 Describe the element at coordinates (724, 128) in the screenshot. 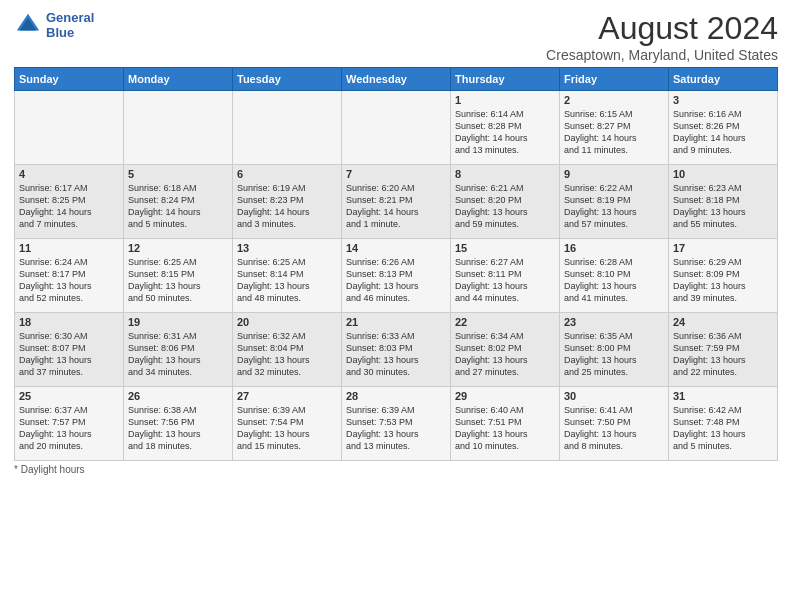

I see `calendar-cell: 3Sunrise: 6:16 AM Sunset: 8:26 PM Daylig…` at that location.